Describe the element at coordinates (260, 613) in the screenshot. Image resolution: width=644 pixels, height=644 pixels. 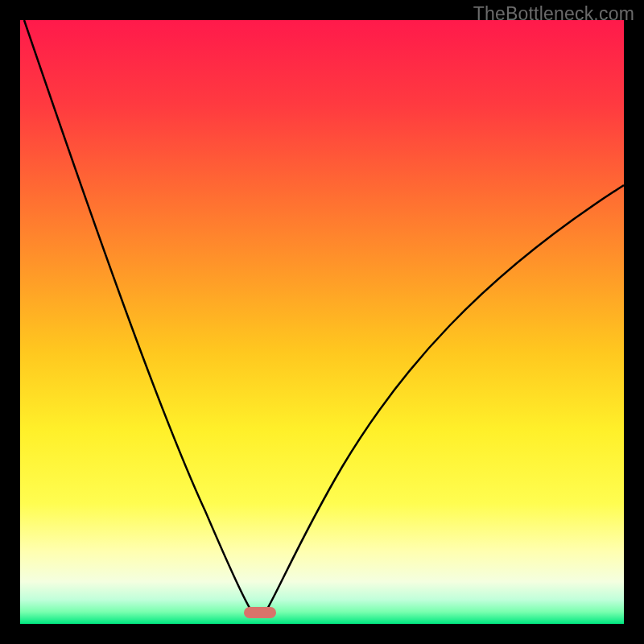
I see `min-marker` at that location.